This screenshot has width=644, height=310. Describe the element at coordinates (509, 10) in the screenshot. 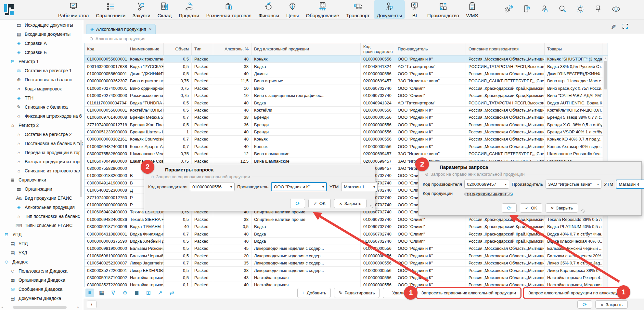

I see `settings-gears-icon` at that location.